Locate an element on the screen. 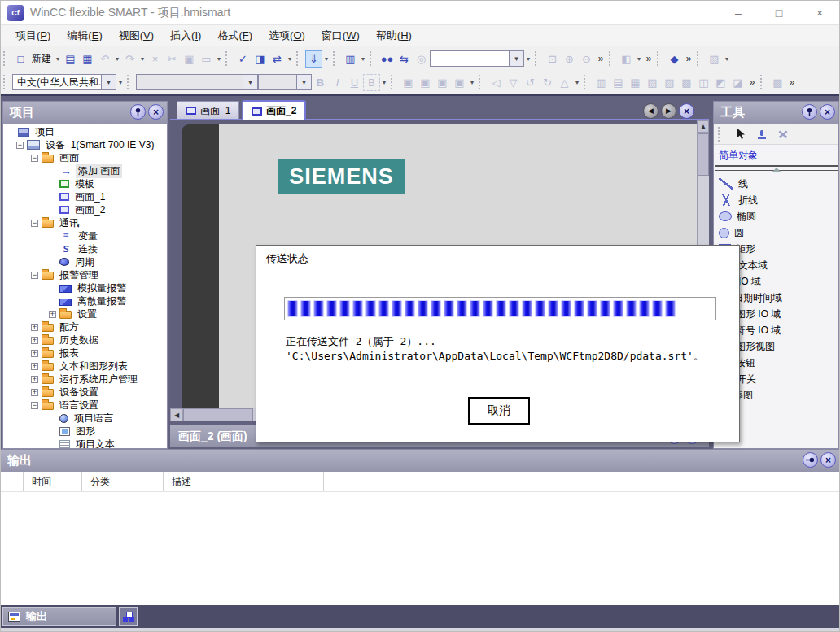 Image resolution: width=840 pixels, height=632 pixels. tree-screen-2: 画面_2 is located at coordinates (85, 210).